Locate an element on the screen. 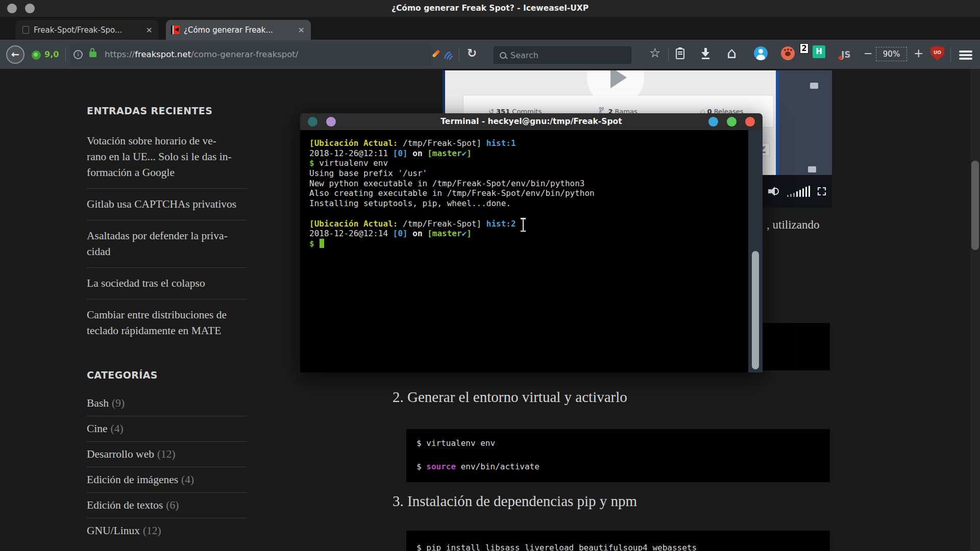  categories-heading: CATEGORÍAS is located at coordinates (171, 375).